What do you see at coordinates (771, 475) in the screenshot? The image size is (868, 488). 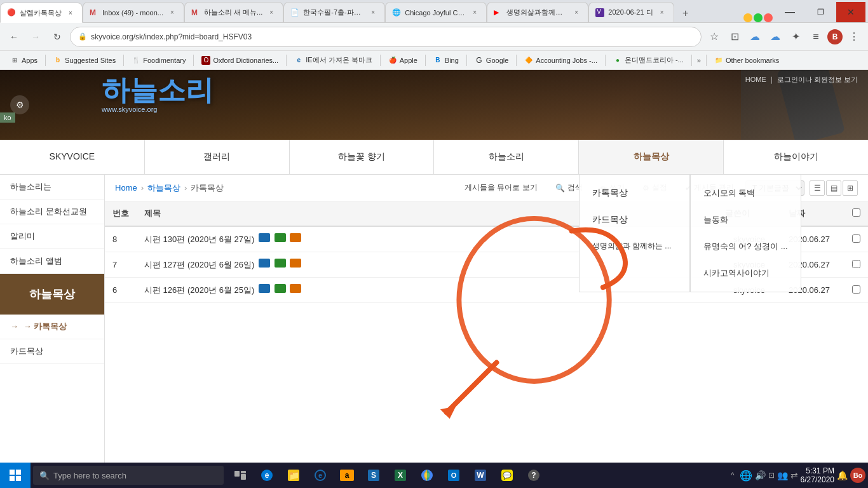 I see `battery-icon: ⊡` at bounding box center [771, 475].